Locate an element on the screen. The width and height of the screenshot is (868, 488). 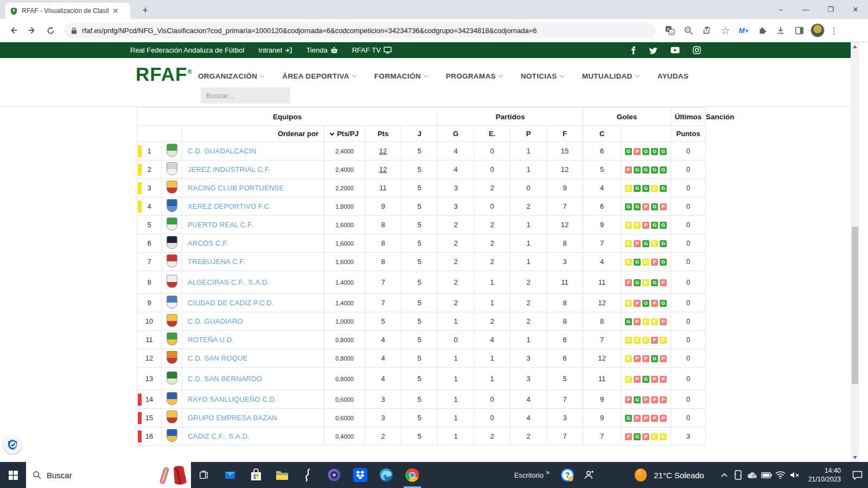
team-link: ROTEÑA U.D. is located at coordinates (210, 339).